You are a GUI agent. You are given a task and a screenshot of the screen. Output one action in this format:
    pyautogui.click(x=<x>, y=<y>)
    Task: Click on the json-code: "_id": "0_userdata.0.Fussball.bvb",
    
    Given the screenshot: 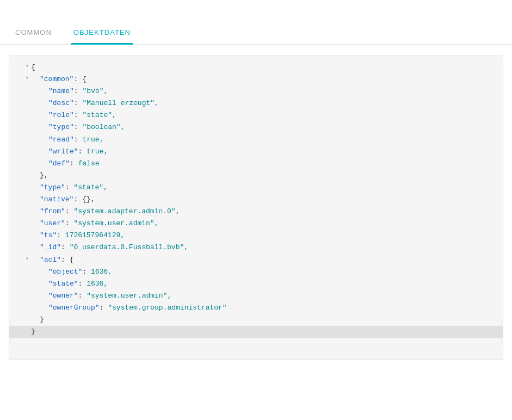 What is the action you would take?
    pyautogui.click(x=266, y=248)
    